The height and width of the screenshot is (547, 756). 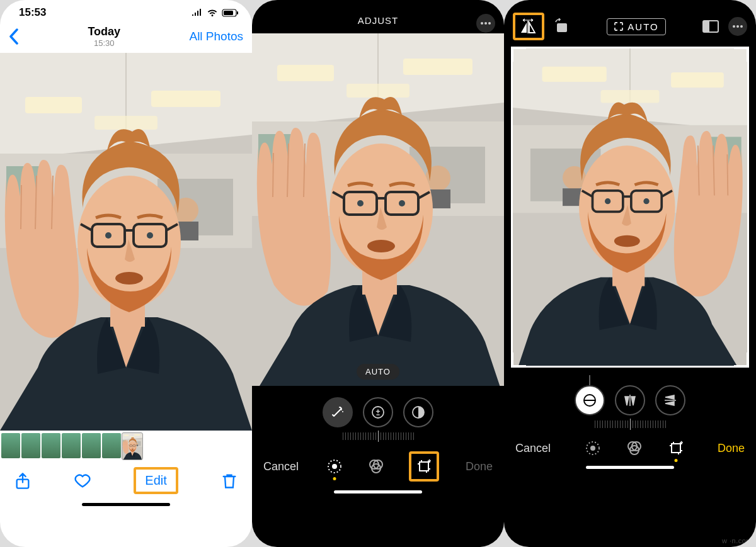 I want to click on ellipsis-icon, so click(x=738, y=26).